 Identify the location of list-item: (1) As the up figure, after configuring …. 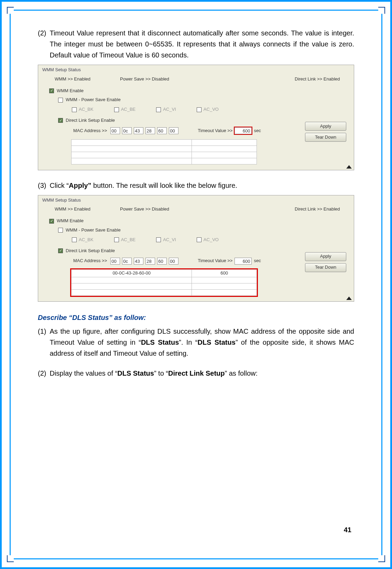
(196, 342).